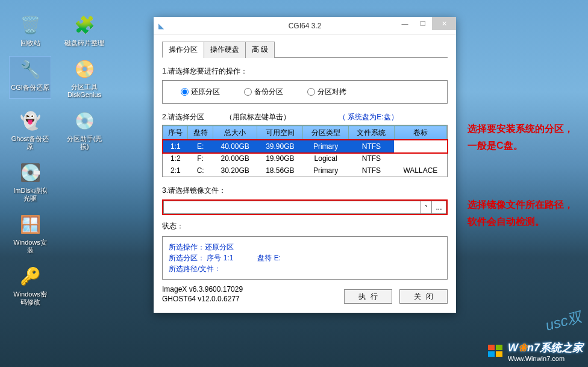  I want to click on key-icon: 🔑, so click(30, 276).